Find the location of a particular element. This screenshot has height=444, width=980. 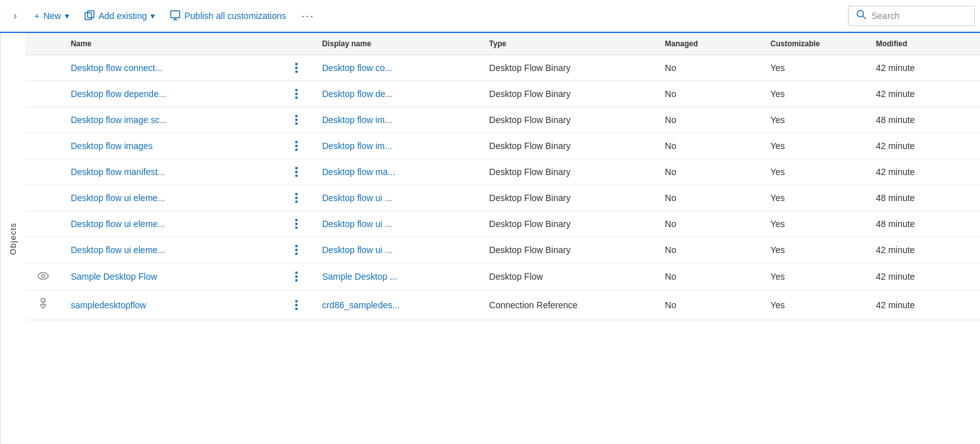

row-name: sampledesktopflow is located at coordinates (170, 306).